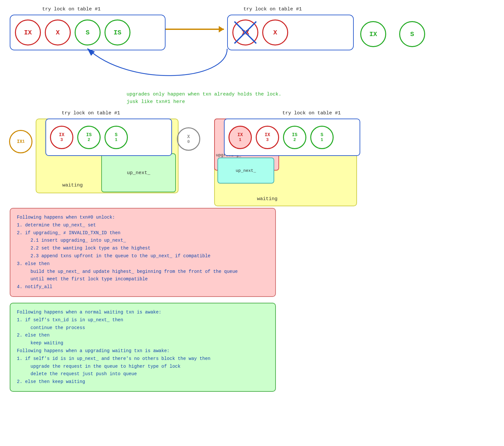 Image resolution: width=504 pixels, height=446 pixels. What do you see at coordinates (240, 137) in the screenshot?
I see `circle-ix1-right: IX 1` at bounding box center [240, 137].